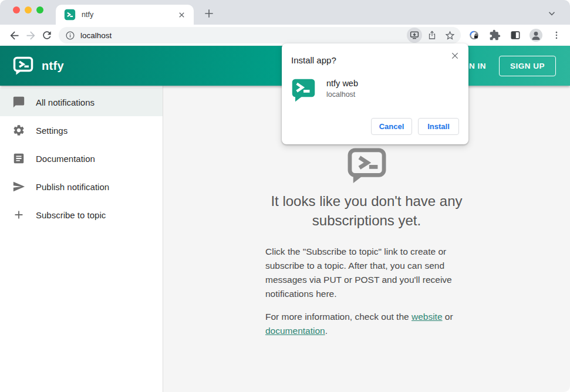  I want to click on sidebar-item-label: Publish notification, so click(73, 187).